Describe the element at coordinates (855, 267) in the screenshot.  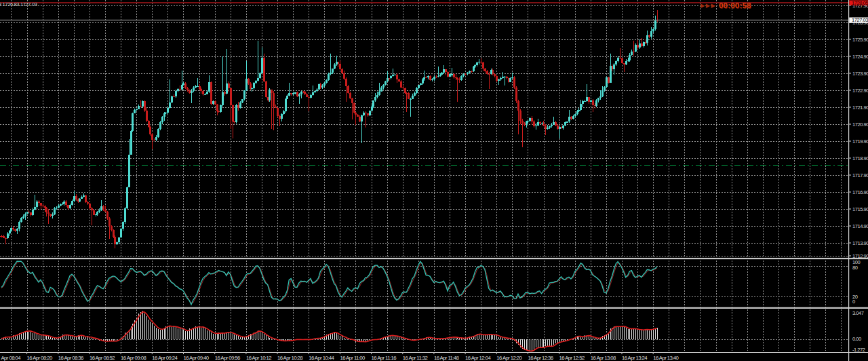
I see `svg-text: 80` at that location.